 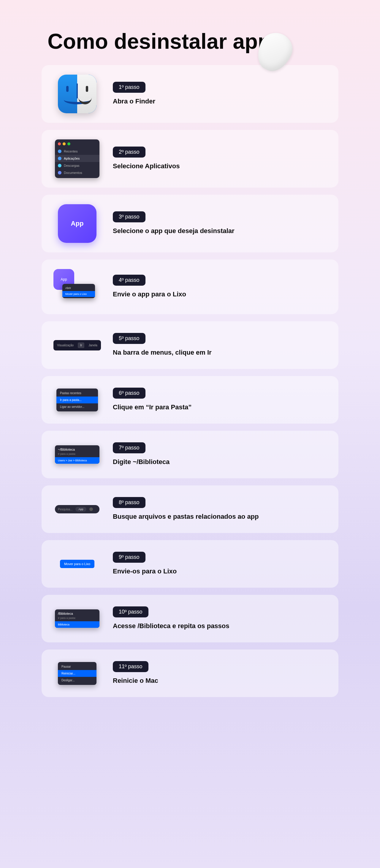 I want to click on path-result: Biblioteca, so click(x=77, y=625).